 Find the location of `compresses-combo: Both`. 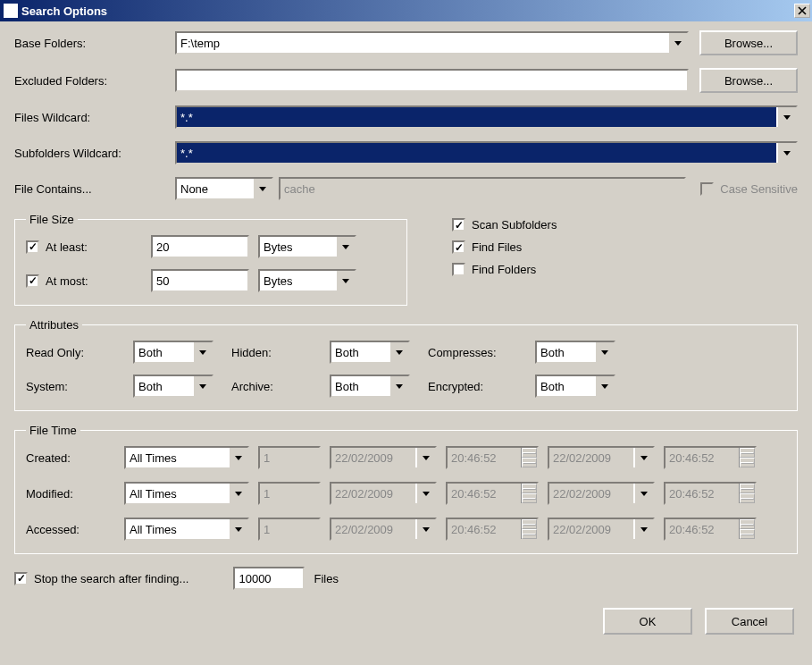

compresses-combo: Both is located at coordinates (575, 352).